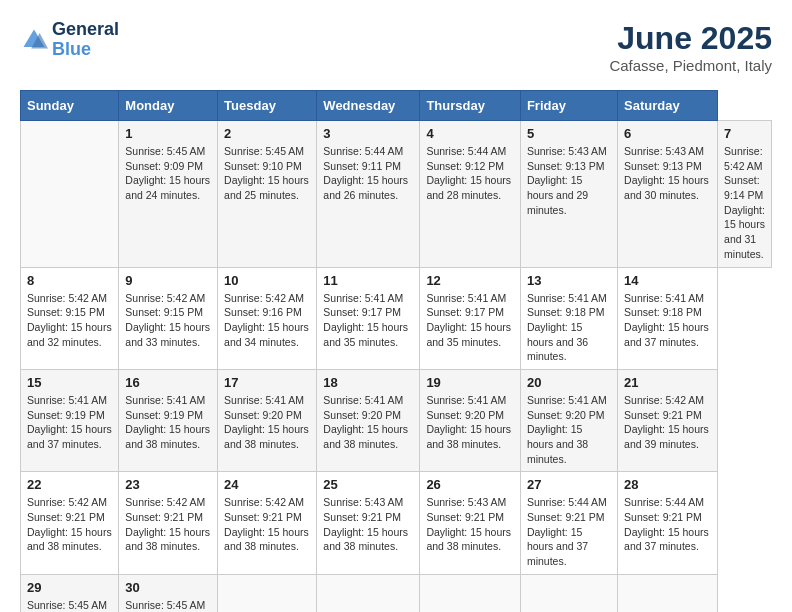  What do you see at coordinates (668, 484) in the screenshot?
I see `day-number: 28` at bounding box center [668, 484].